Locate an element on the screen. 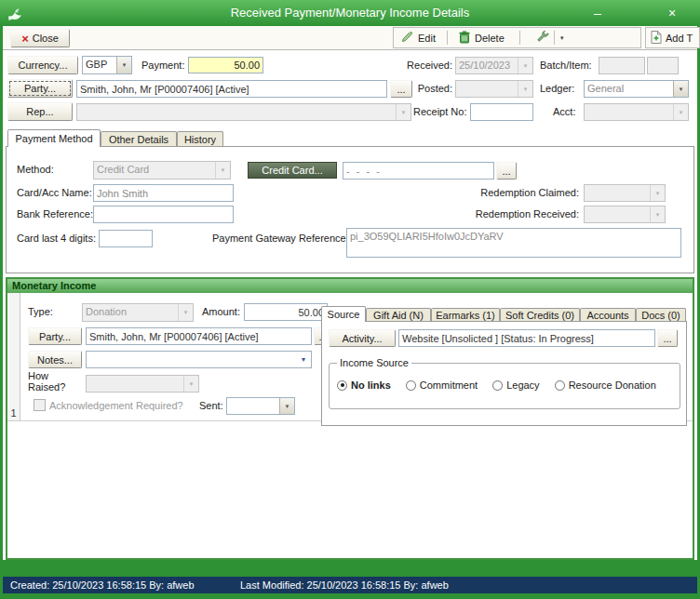 Image resolution: width=700 pixels, height=599 pixels. acct-select is located at coordinates (637, 112).